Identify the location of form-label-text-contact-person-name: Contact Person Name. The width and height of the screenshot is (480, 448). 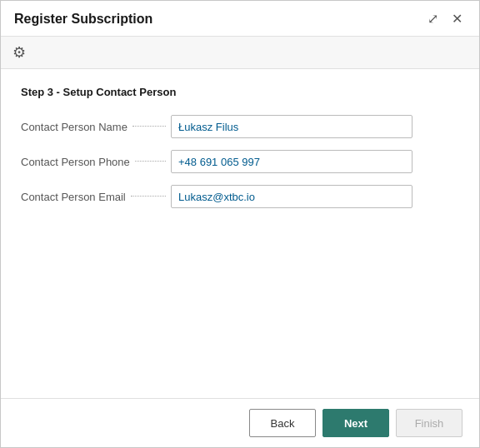
(74, 127).